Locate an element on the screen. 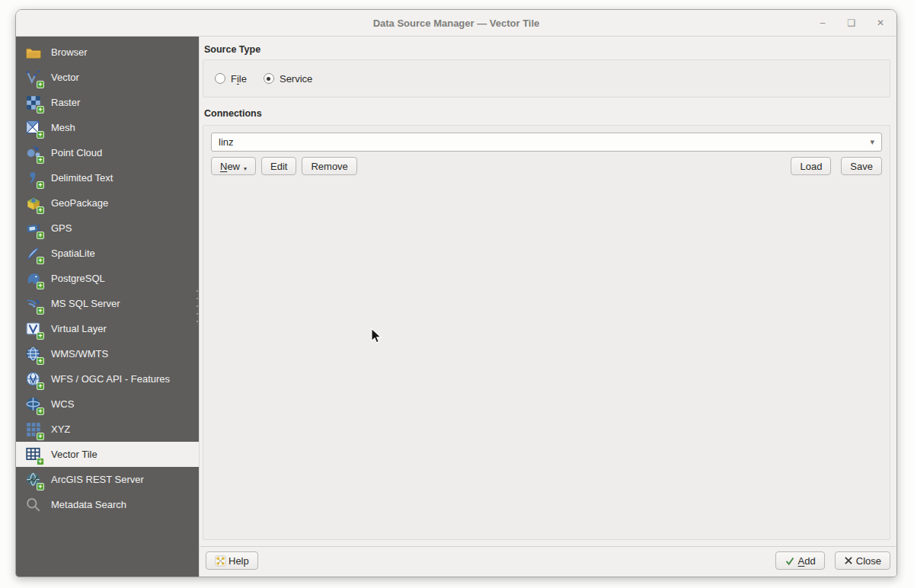 The height and width of the screenshot is (588, 914). maximize-icon: ❑ is located at coordinates (852, 23).